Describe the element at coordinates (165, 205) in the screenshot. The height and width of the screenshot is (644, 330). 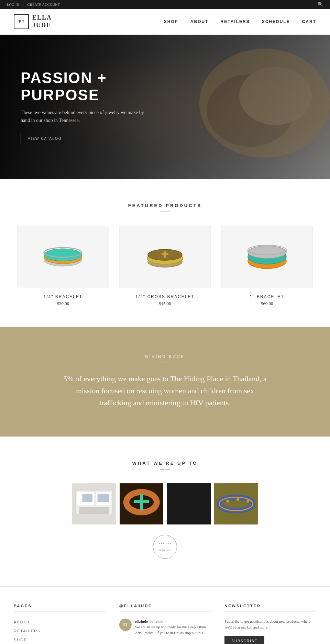
I see `featured-products-title: FEATURED PRODUCTS` at that location.